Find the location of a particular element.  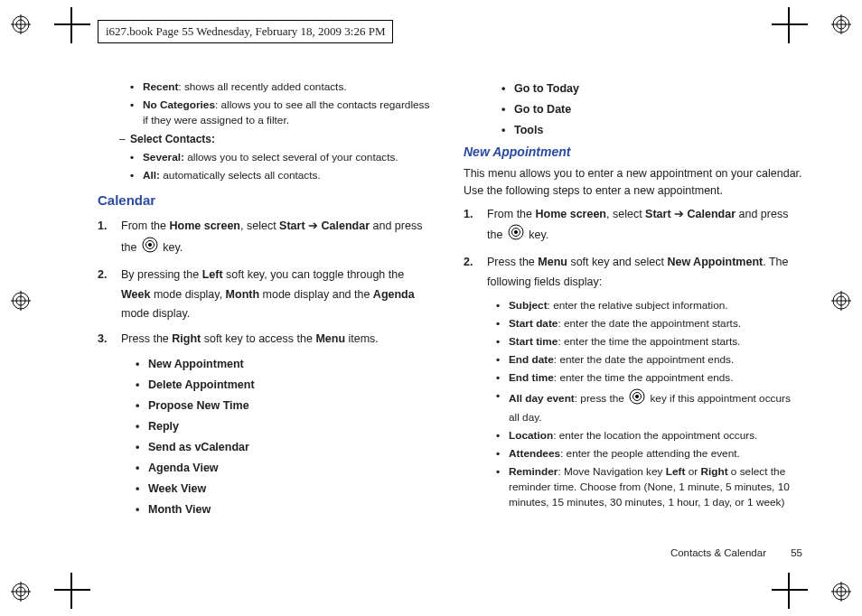

subsection-new-appointment: New Appointment is located at coordinates (632, 152).